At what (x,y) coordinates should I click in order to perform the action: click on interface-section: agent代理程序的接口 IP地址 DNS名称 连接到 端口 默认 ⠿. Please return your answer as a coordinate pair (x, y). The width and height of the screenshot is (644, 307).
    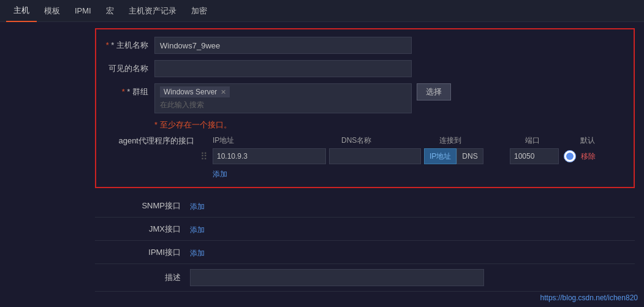
    Looking at the image, I should click on (365, 157).